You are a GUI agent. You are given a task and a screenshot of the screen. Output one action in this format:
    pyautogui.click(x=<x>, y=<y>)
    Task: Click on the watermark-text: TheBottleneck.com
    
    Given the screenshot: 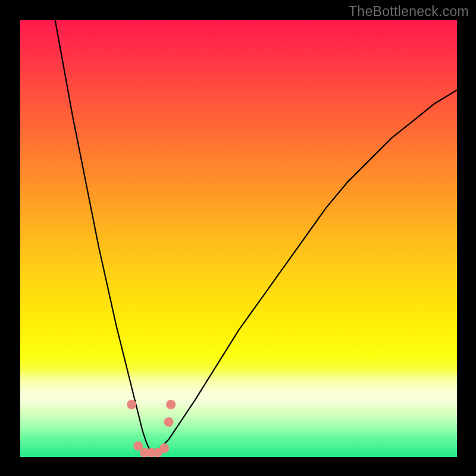 What is the action you would take?
    pyautogui.click(x=409, y=12)
    